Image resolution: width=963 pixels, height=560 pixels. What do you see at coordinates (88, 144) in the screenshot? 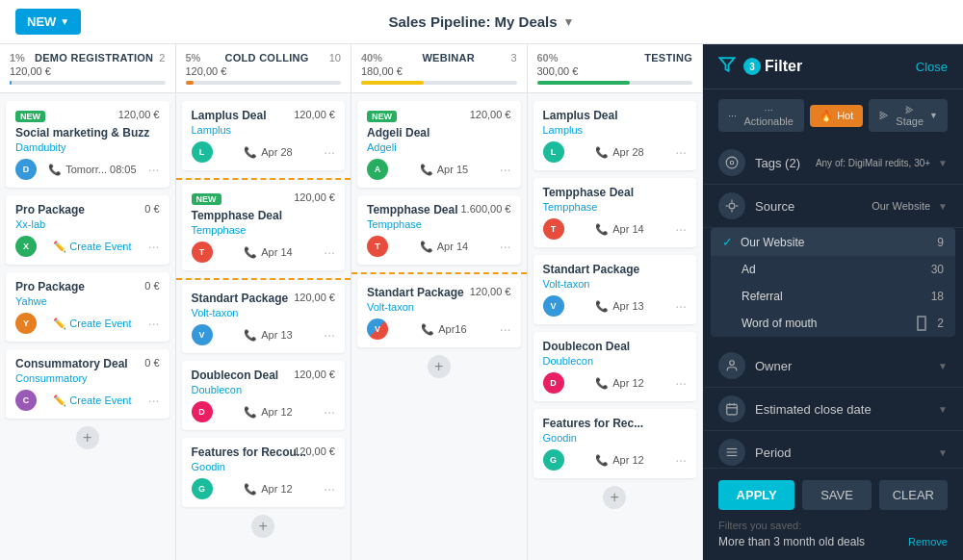
I see `deal-card: NEW 120,00 € Social marketing & Buzz Dam…` at bounding box center [88, 144].